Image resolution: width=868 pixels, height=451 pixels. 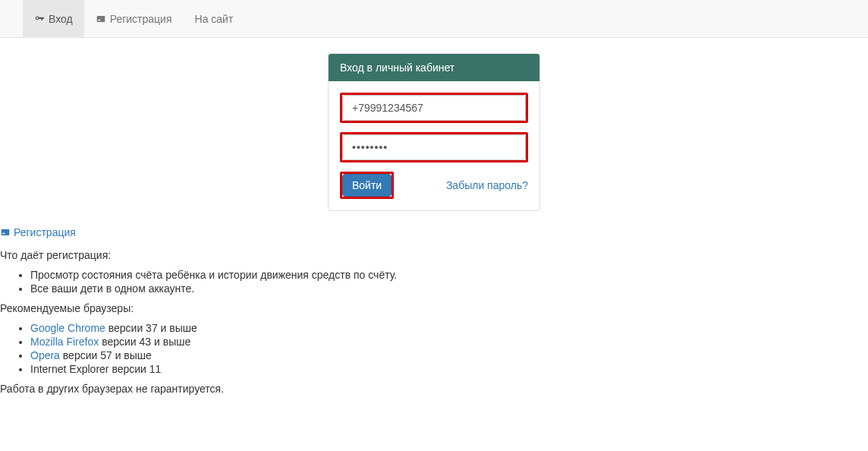 What do you see at coordinates (449, 275) in the screenshot?
I see `list-item: Просмотр состояния счёта ребёнка и истор…` at bounding box center [449, 275].